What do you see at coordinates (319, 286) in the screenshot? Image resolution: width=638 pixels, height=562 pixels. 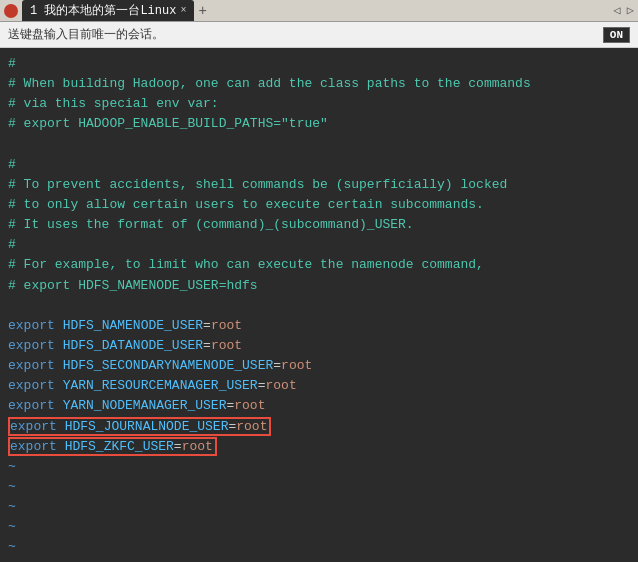 I see `terminal-line: # export HDFS_NAMENODE_USER=hdfs` at bounding box center [319, 286].